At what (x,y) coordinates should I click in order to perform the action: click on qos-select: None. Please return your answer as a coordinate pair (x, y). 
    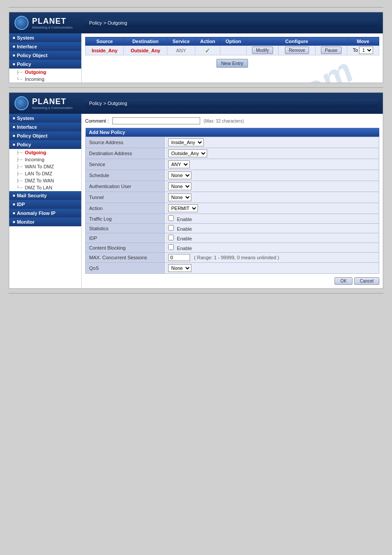
    Looking at the image, I should click on (180, 268).